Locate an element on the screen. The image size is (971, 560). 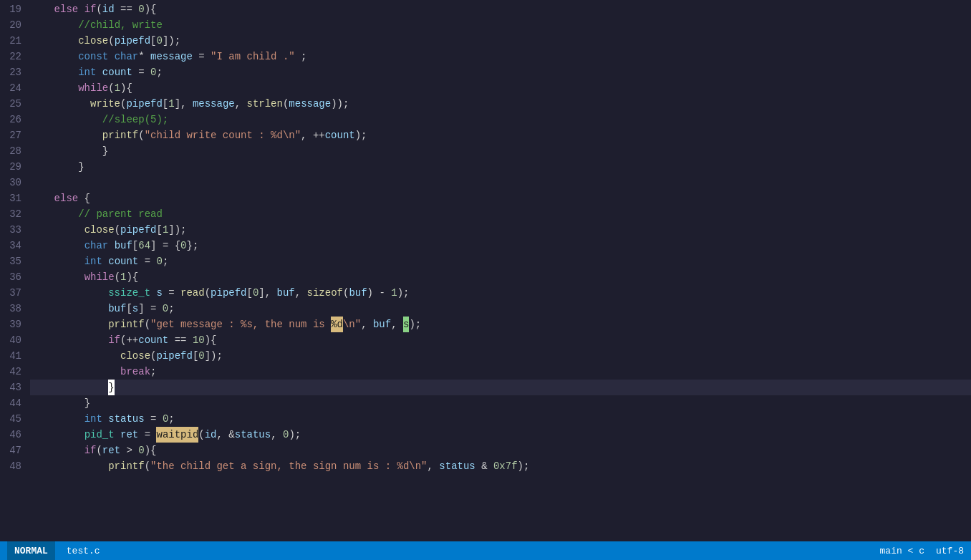
line-num-38: 38 is located at coordinates (14, 309).